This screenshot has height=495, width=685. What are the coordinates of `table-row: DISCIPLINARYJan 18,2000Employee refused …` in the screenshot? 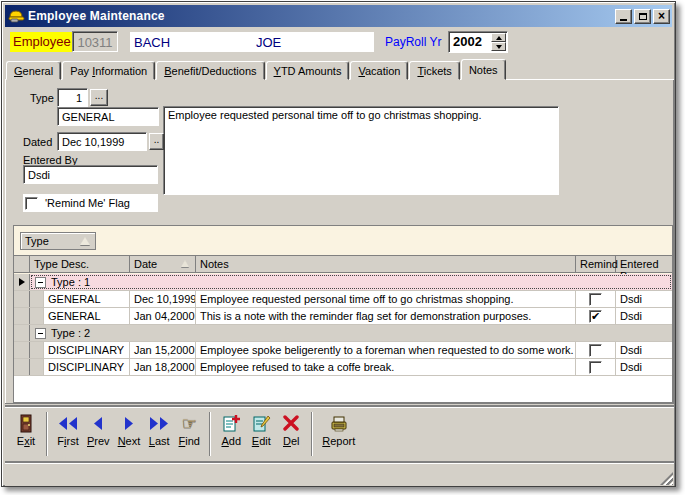 It's located at (343, 368).